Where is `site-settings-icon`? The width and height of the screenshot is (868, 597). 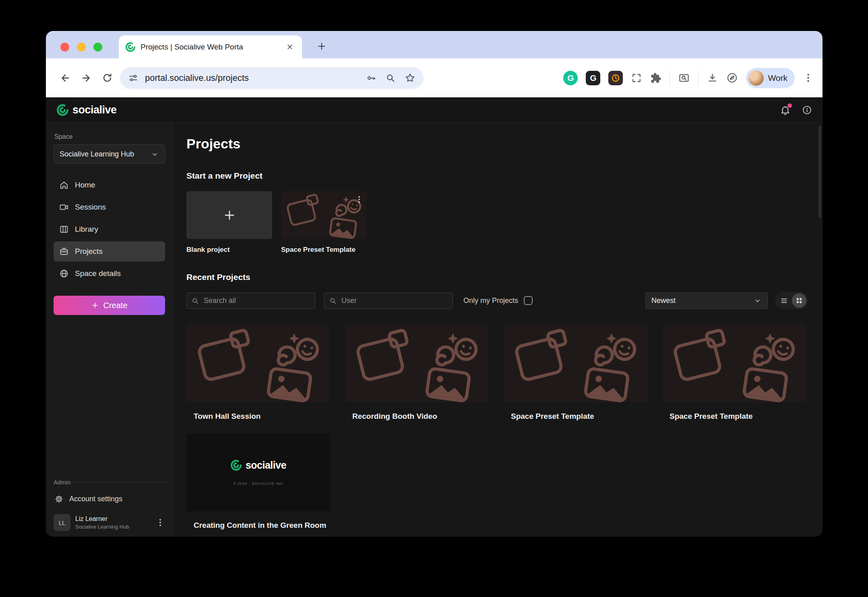
site-settings-icon is located at coordinates (133, 78).